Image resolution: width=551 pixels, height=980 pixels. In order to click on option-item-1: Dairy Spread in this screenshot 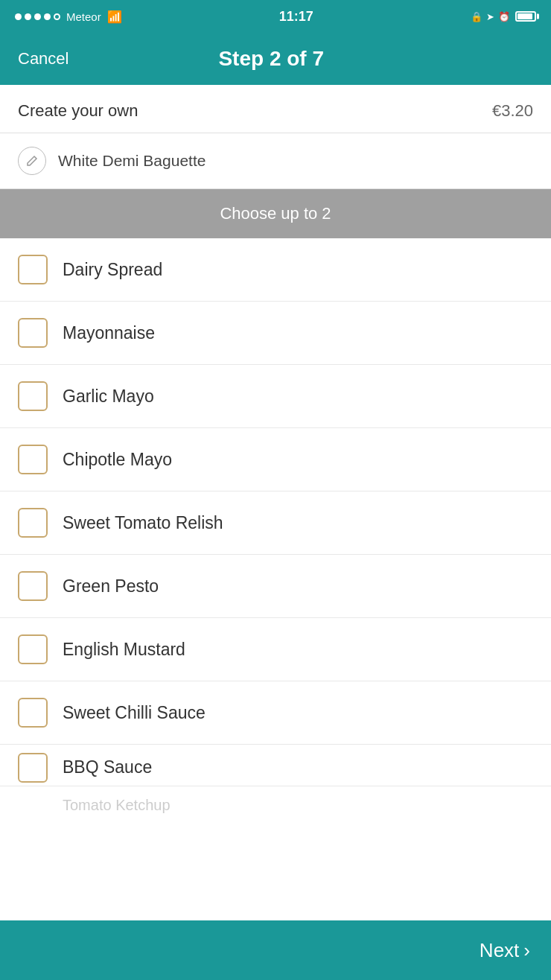, I will do `click(276, 270)`.